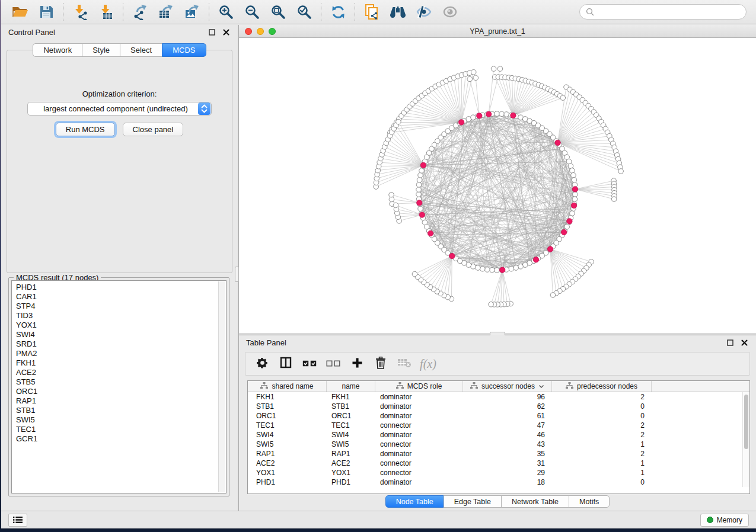  What do you see at coordinates (499, 454) in the screenshot?
I see `table-row: RAP1RAP1dominator352` at bounding box center [499, 454].